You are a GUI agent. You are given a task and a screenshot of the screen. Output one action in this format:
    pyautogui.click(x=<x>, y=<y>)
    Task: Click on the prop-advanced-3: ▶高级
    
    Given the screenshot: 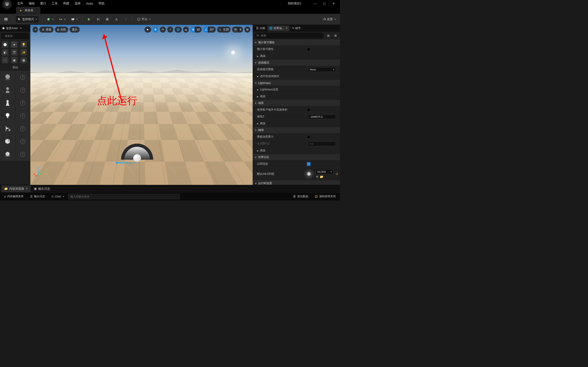 What is the action you would take?
    pyautogui.click(x=296, y=124)
    